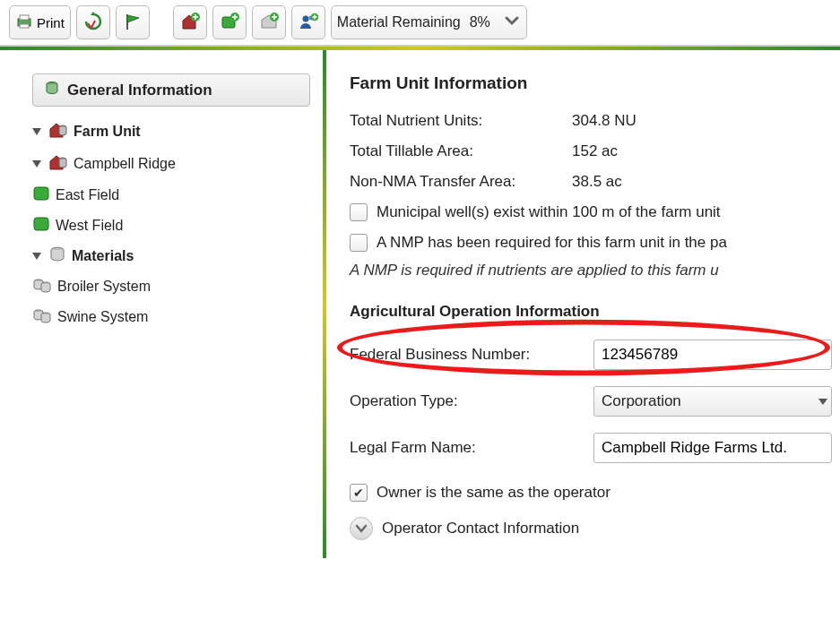 Image resolution: width=840 pixels, height=619 pixels. I want to click on tree-label: Farm Unit, so click(108, 132).